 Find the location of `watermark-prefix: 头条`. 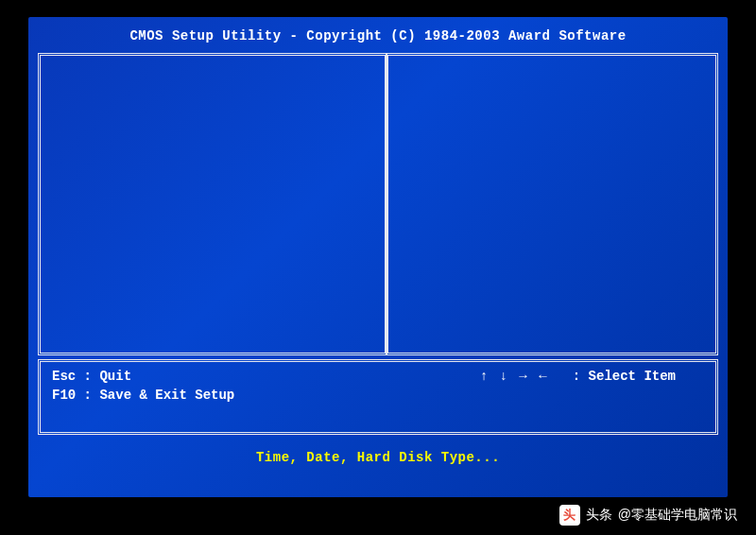

watermark-prefix: 头条 is located at coordinates (599, 515).